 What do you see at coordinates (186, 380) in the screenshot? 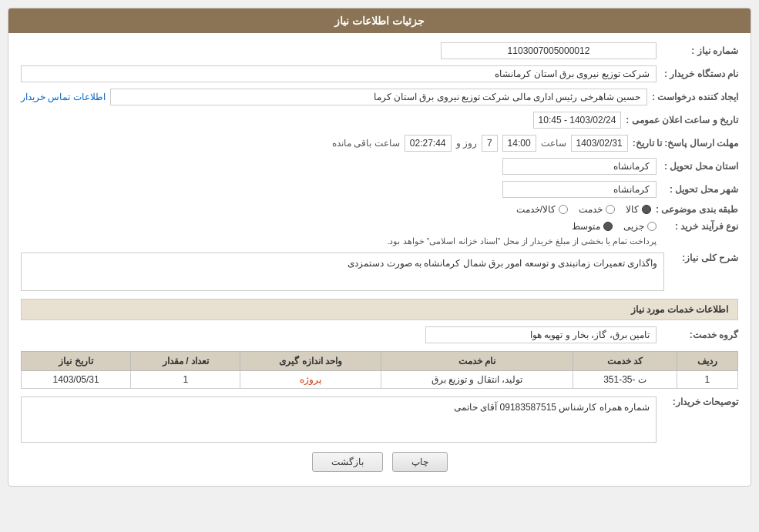
I see `cell-qty: 1` at bounding box center [186, 380].